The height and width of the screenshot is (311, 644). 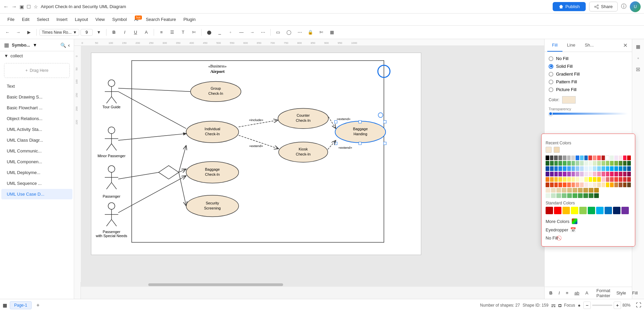 What do you see at coordinates (586, 179) in the screenshot?
I see `cc-y10` at bounding box center [586, 179].